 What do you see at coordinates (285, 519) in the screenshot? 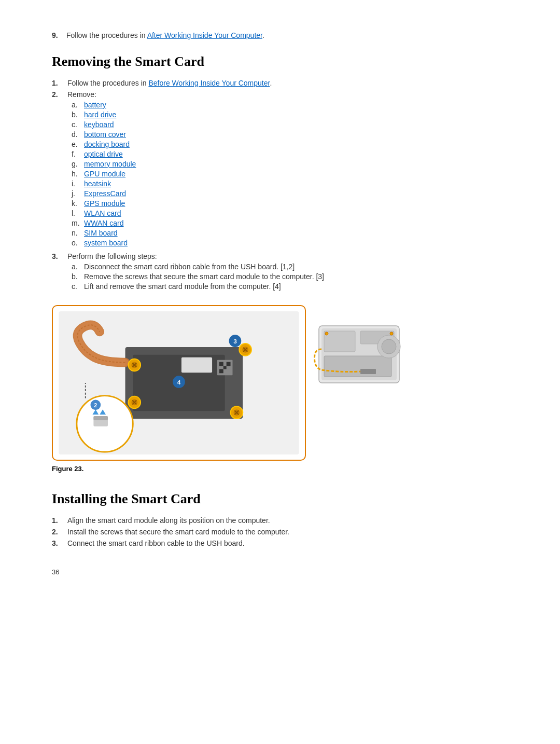
I see `installing-section: Installing the Smart Card 1. Align the s…` at bounding box center [285, 519].